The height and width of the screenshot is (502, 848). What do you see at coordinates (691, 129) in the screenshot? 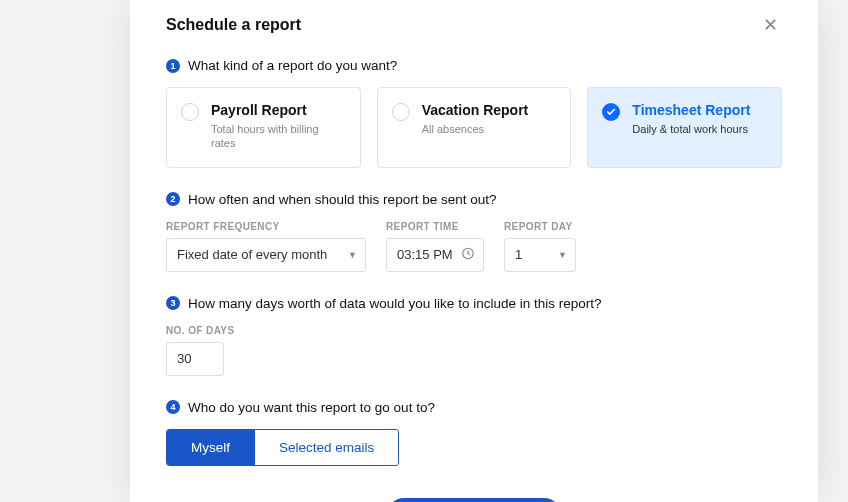
I see `option-subtitle: Daily & total work hours` at bounding box center [691, 129].